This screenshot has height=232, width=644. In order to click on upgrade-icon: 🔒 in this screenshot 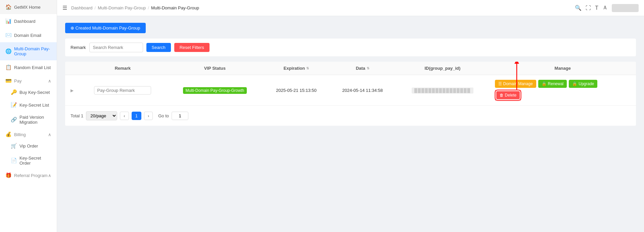, I will do `click(575, 84)`.